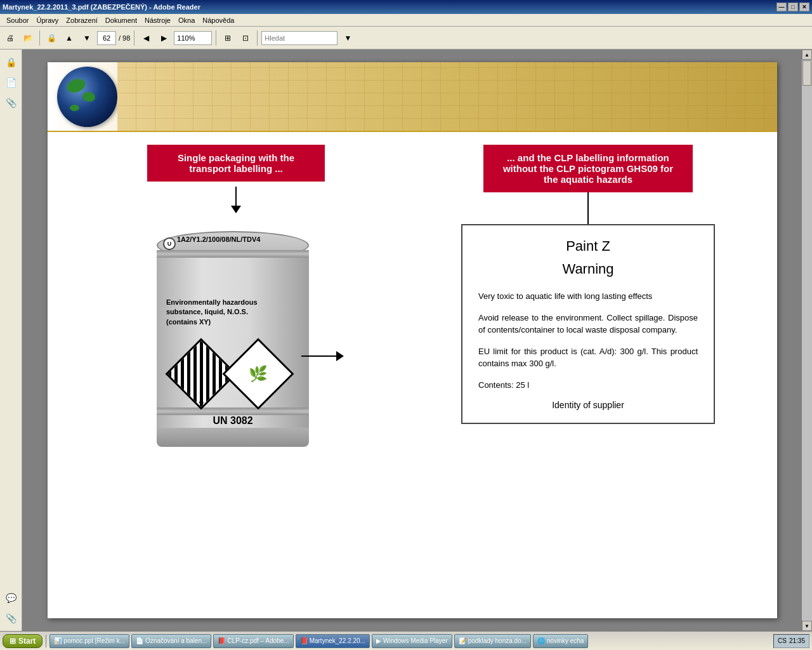 Image resolution: width=812 pixels, height=650 pixels. What do you see at coordinates (588, 296) in the screenshot?
I see `label-line1: Very toxic to aquatic life with long las…` at bounding box center [588, 296].